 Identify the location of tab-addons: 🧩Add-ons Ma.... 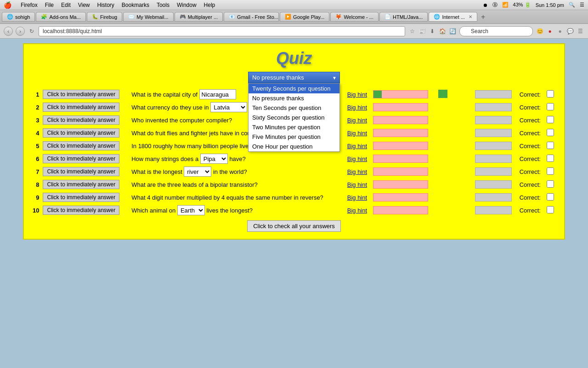
(61, 17).